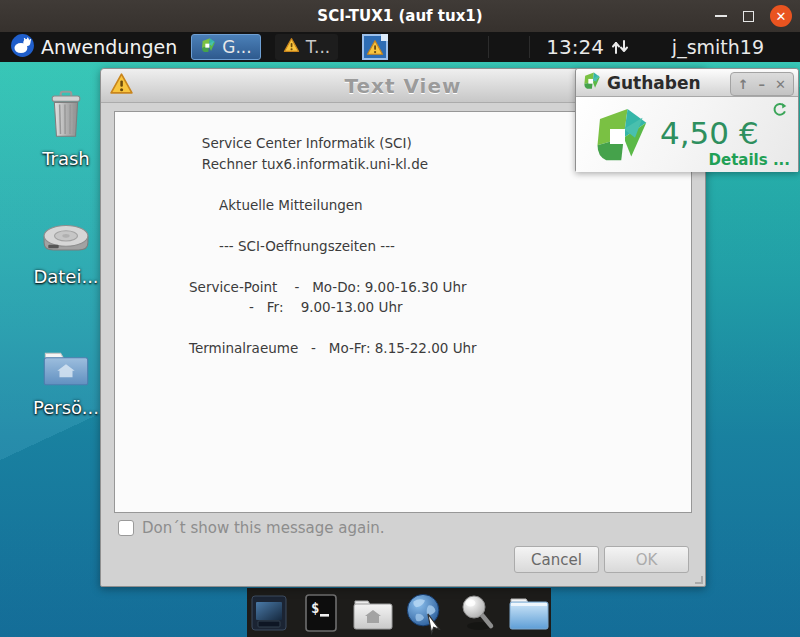 This screenshot has height=637, width=800. What do you see at coordinates (318, 47) in the screenshot?
I see `taskbar-button-label: T...` at bounding box center [318, 47].